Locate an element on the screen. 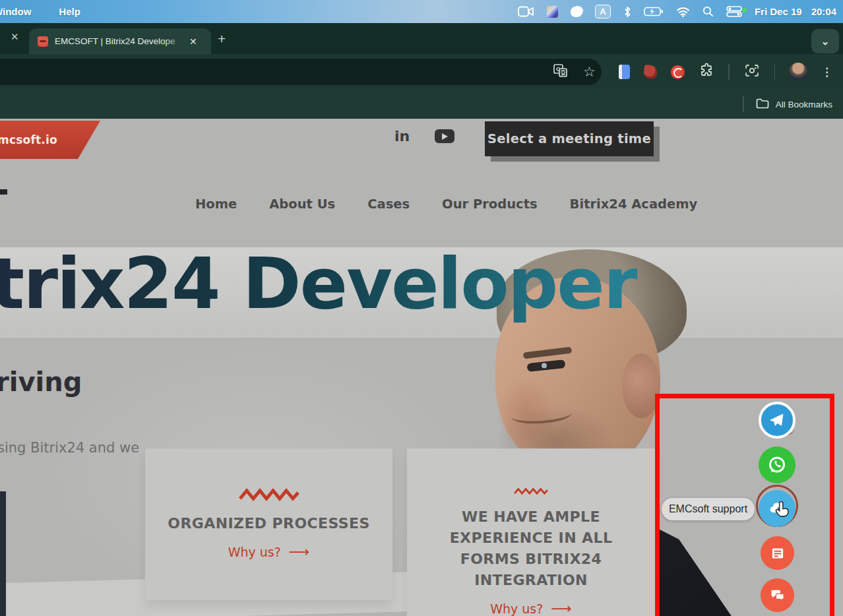 The height and width of the screenshot is (616, 843). card-title: WE HAVE AMPLE EXPERIENCE IN ALL FORMS BI… is located at coordinates (531, 549).